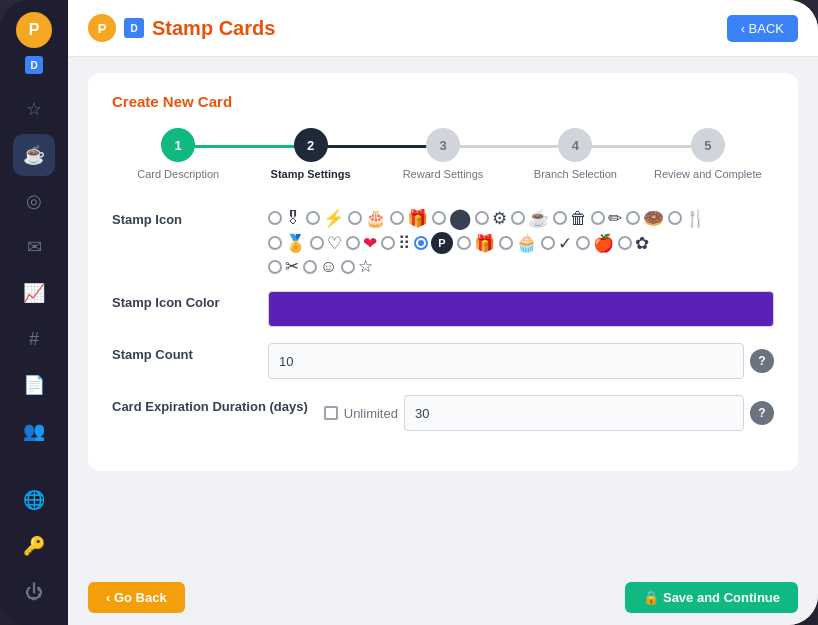 Image resolution: width=818 pixels, height=625 pixels. What do you see at coordinates (34, 247) in the screenshot?
I see `sidebar-item-send: ✉` at bounding box center [34, 247].